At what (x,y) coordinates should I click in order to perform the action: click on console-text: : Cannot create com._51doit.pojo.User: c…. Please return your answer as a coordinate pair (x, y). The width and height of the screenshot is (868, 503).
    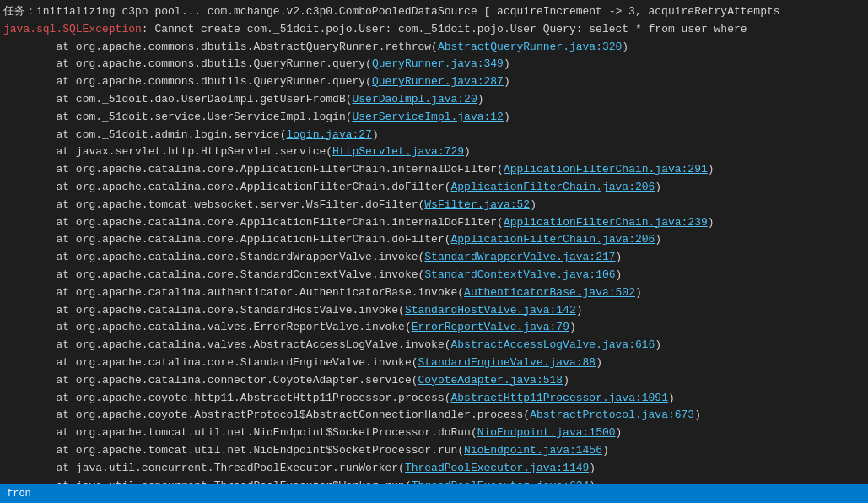
    Looking at the image, I should click on (448, 30).